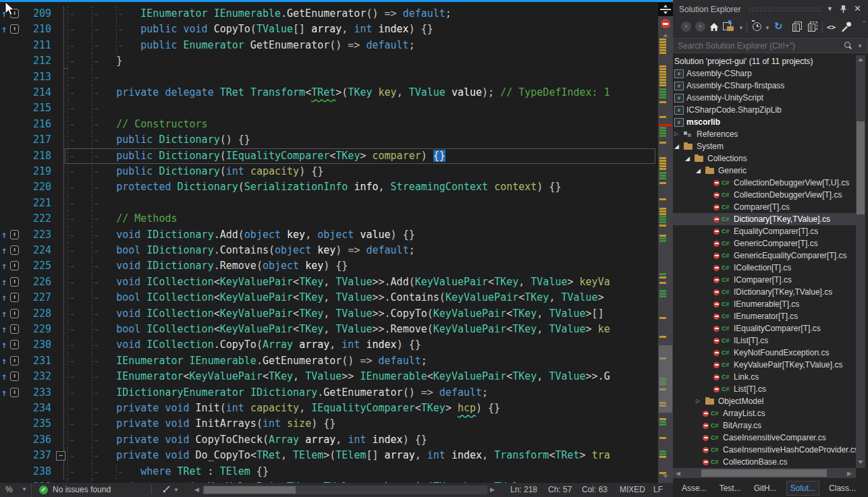 Image resolution: width=868 pixels, height=497 pixels. What do you see at coordinates (329, 46) in the screenshot?
I see `code-line: 211→→→public Enumerator GetEnumerator() …` at bounding box center [329, 46].